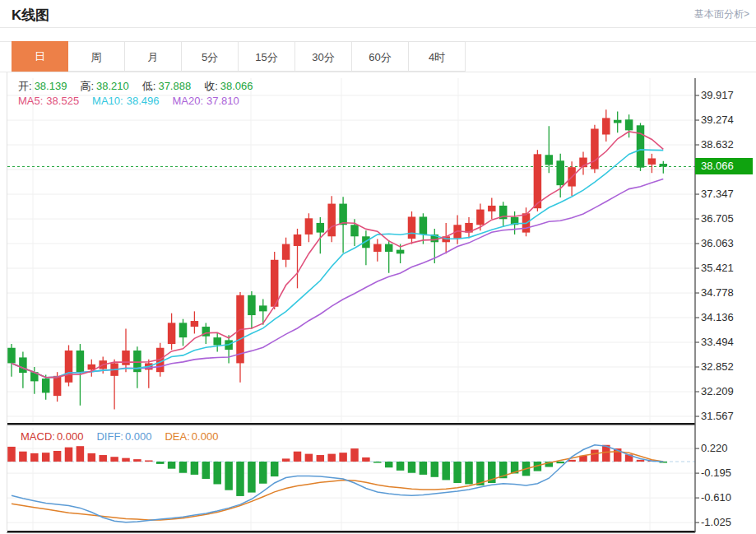 This screenshot has height=534, width=756. Describe the element at coordinates (727, 342) in the screenshot. I see `price-tick-label: 33.494` at that location.